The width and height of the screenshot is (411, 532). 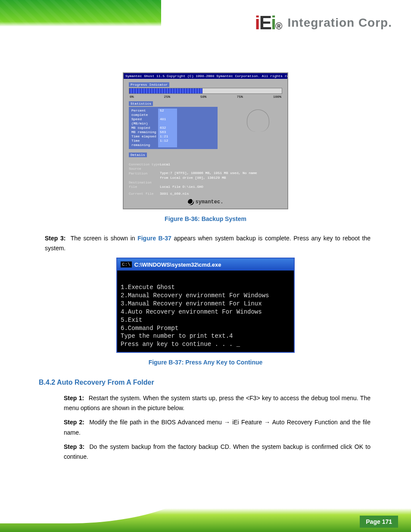 I want to click on stat-lbl: Speed (MB/min), so click(x=145, y=121).